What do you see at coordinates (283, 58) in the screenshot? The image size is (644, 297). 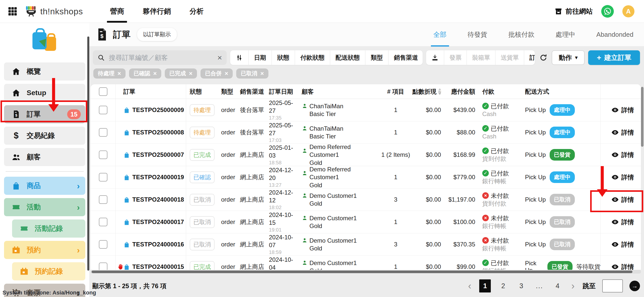 I see `filter-status: 狀態` at bounding box center [283, 58].